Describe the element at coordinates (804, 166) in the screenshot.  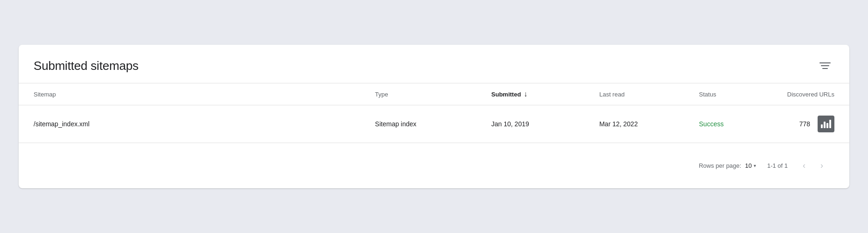
I see `prev-page-button: ‹` at that location.